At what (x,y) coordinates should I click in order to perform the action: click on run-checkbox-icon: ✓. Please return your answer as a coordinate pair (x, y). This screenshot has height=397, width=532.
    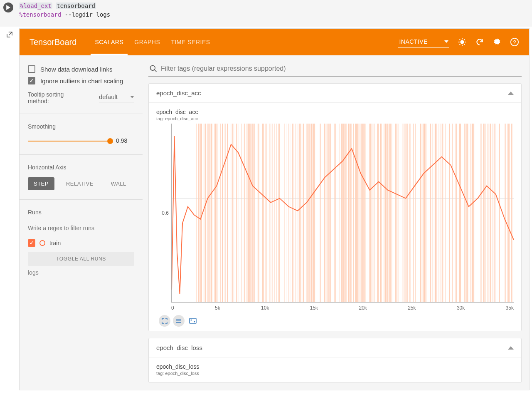
    Looking at the image, I should click on (32, 243).